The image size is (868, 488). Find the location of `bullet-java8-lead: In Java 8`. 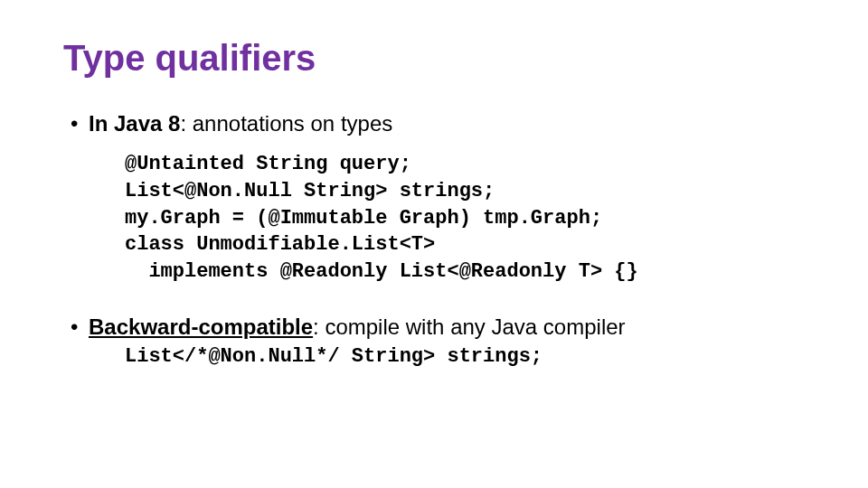

bullet-java8-lead: In Java 8 is located at coordinates (134, 123).